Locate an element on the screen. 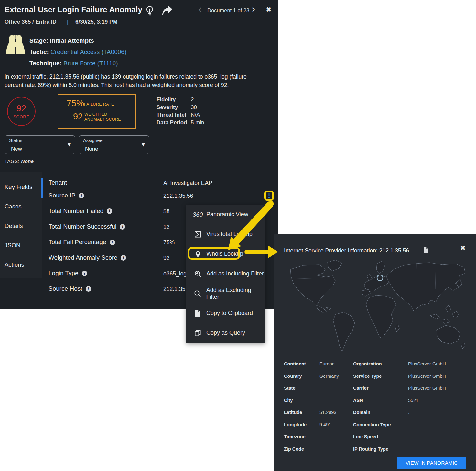  stat-value: 5 min is located at coordinates (198, 123).